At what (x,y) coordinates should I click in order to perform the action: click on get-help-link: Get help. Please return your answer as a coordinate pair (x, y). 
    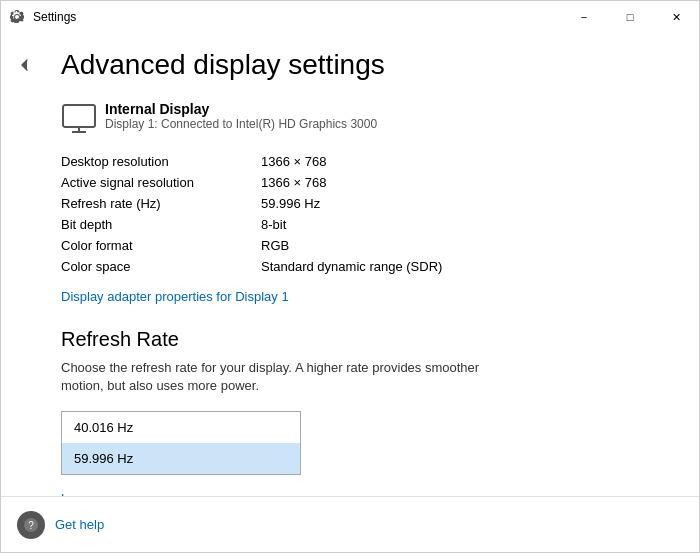
    Looking at the image, I should click on (80, 524).